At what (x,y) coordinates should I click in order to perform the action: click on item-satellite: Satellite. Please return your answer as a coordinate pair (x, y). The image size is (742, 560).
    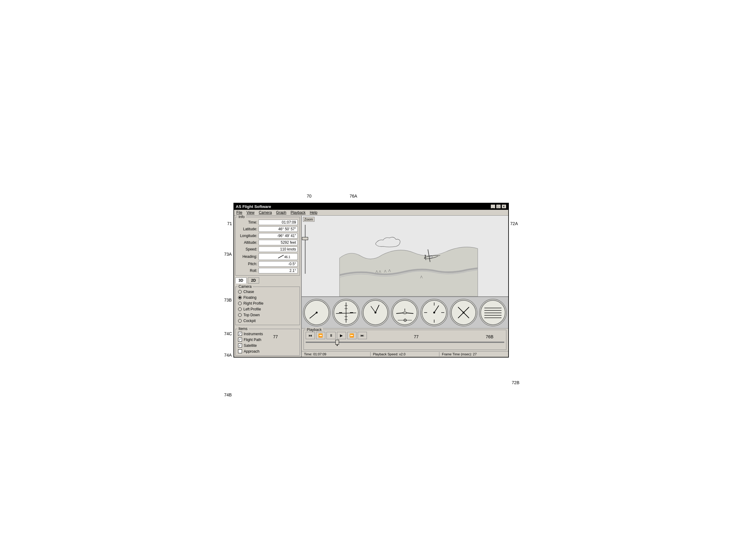
    Looking at the image, I should click on (268, 345).